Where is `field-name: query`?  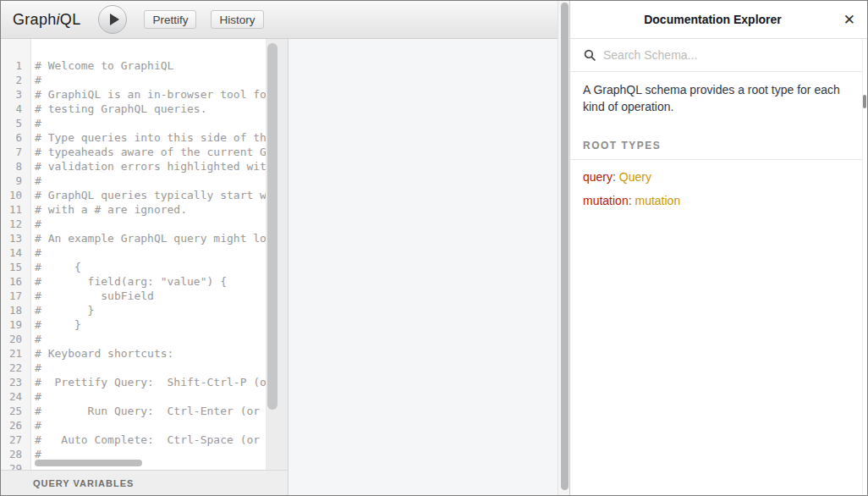
field-name: query is located at coordinates (597, 177).